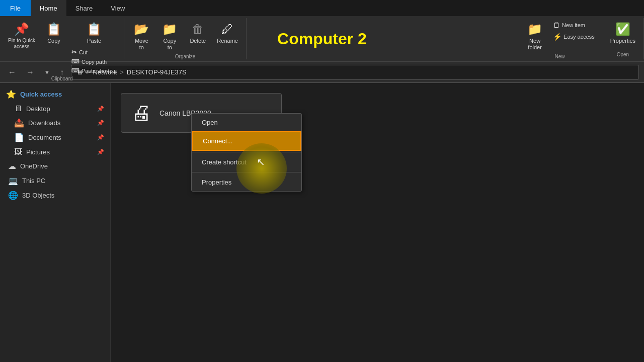  Describe the element at coordinates (535, 29) in the screenshot. I see `new-folder-icon: 📁` at that location.